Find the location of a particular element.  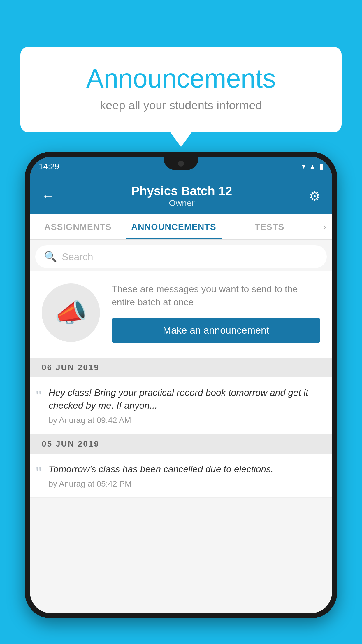

quote-icon-1: " is located at coordinates (39, 397).